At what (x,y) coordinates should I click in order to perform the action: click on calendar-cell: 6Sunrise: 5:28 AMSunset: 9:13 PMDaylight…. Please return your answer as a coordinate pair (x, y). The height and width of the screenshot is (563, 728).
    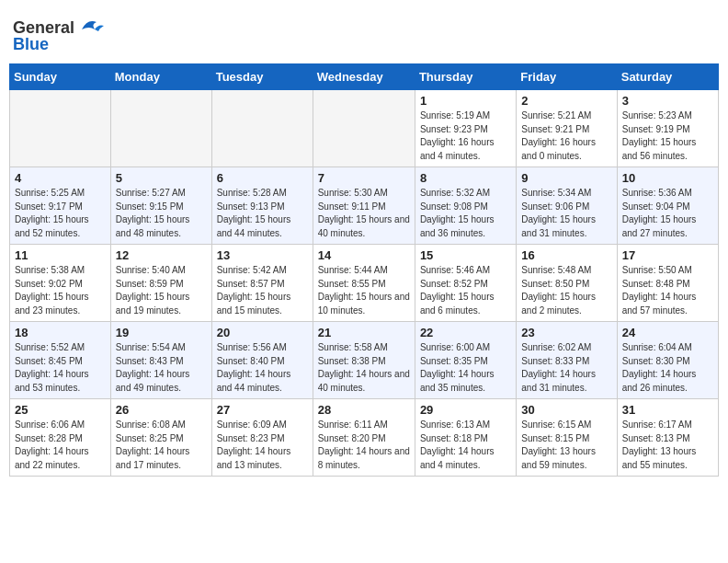
    Looking at the image, I should click on (262, 206).